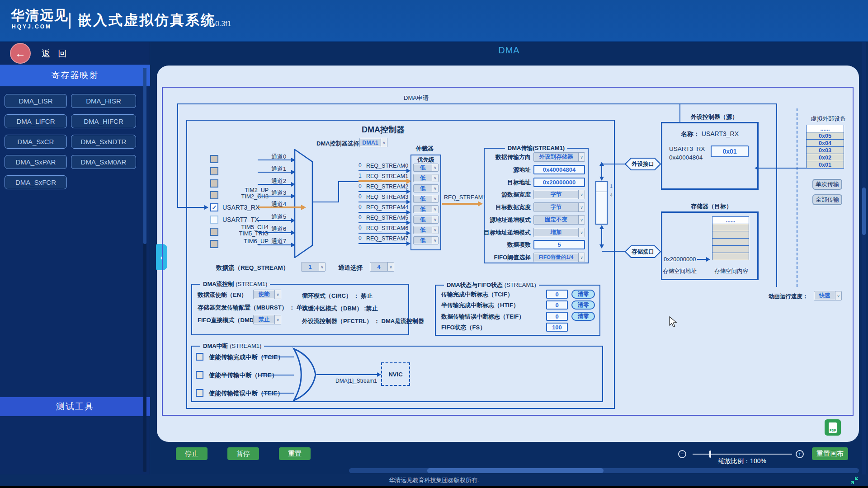 The height and width of the screenshot is (488, 868). I want to click on trigger-checkbox-tim2, so click(214, 195).